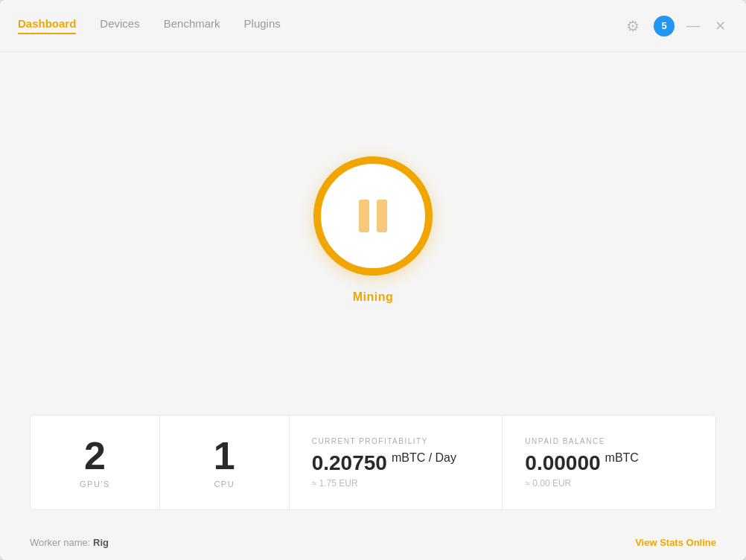 Image resolution: width=746 pixels, height=560 pixels. What do you see at coordinates (374, 297) in the screenshot?
I see `mining-status-label: Mining` at bounding box center [374, 297].